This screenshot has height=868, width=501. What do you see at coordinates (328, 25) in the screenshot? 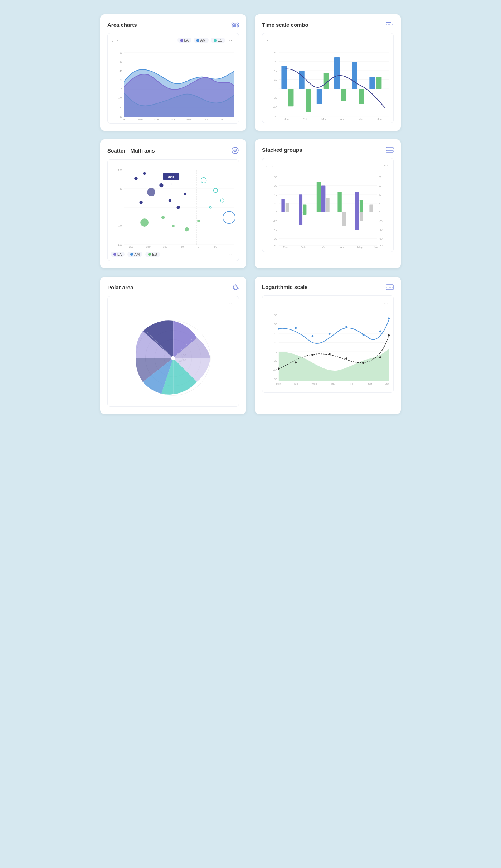
I see `timescale-header: Time scale combo` at bounding box center [328, 25].